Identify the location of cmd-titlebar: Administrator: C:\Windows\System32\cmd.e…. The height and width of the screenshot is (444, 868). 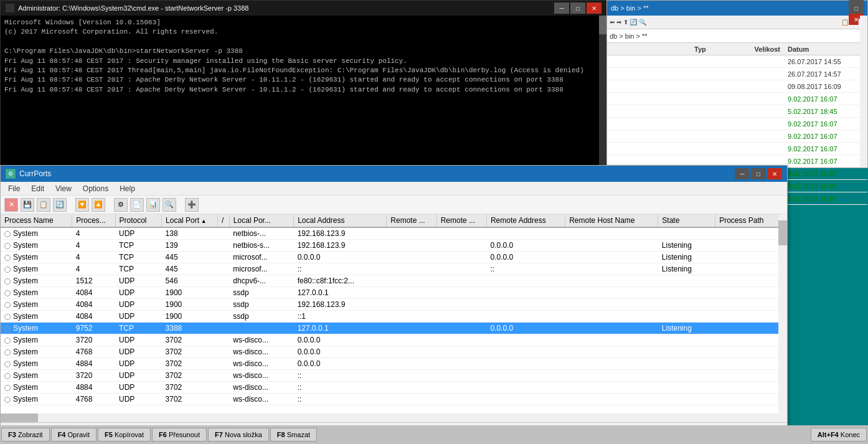
(304, 8).